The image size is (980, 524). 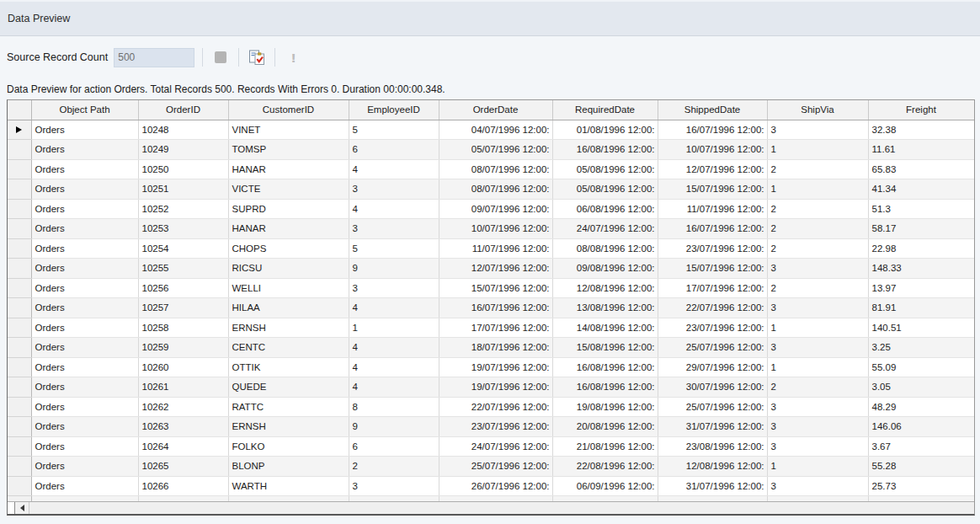 I want to click on grid-cell: 10259, so click(x=184, y=348).